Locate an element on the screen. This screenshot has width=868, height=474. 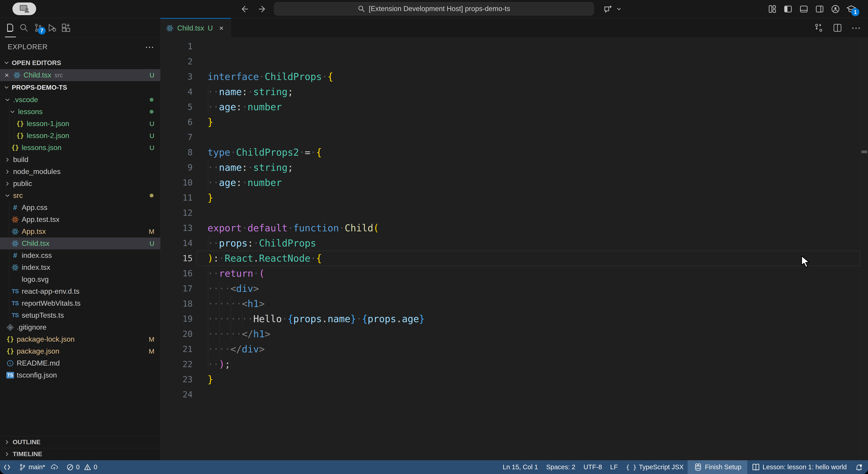
notifications-bell is located at coordinates (859, 467).